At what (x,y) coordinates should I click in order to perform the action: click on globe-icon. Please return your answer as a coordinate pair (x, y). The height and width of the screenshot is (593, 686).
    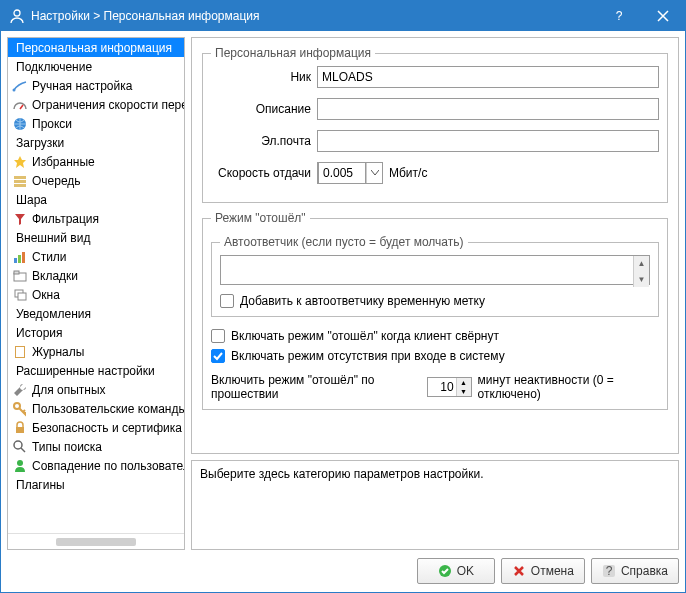
    Looking at the image, I should click on (20, 124).